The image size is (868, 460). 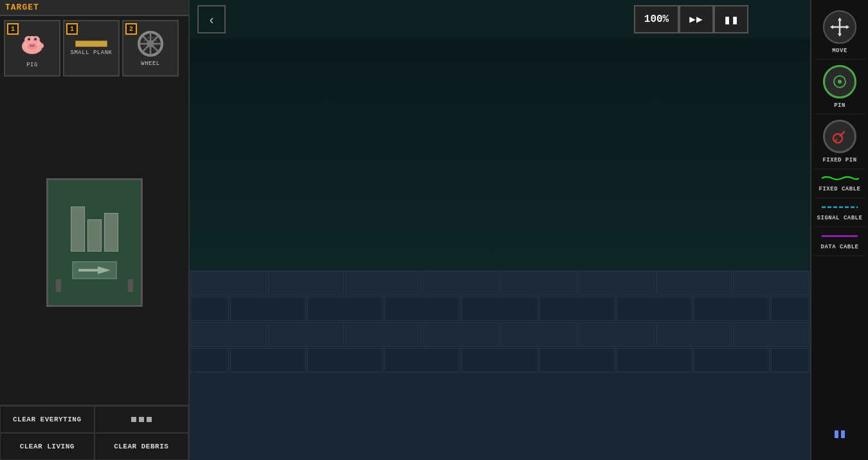 I want to click on signal-cable-icon, so click(x=840, y=207).